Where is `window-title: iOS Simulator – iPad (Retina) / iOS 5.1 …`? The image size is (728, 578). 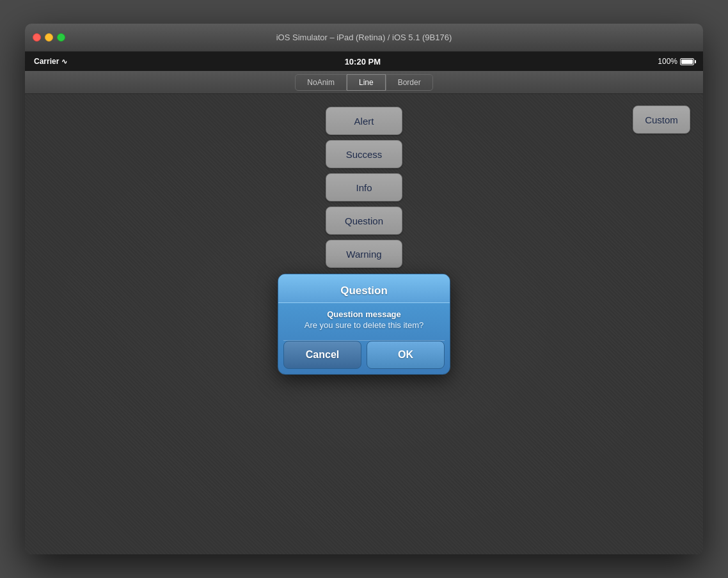 window-title: iOS Simulator – iPad (Retina) / iOS 5.1 … is located at coordinates (365, 37).